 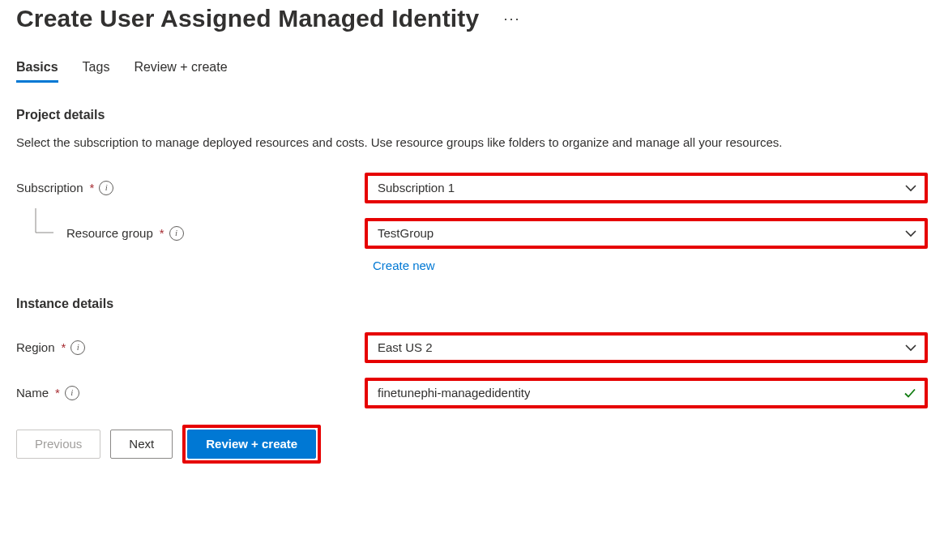 I want to click on subscription-select: Subscription 1, so click(x=647, y=188).